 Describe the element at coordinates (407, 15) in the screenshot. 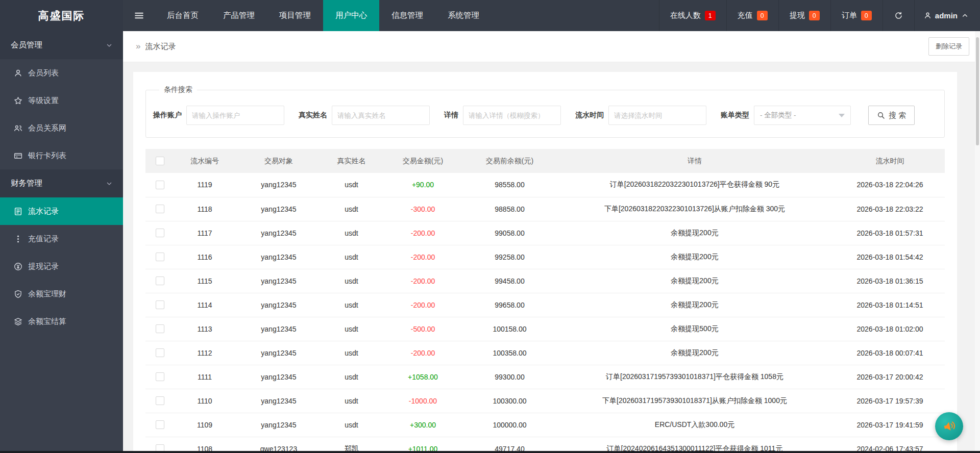

I see `topnav-item: 信息管理` at that location.